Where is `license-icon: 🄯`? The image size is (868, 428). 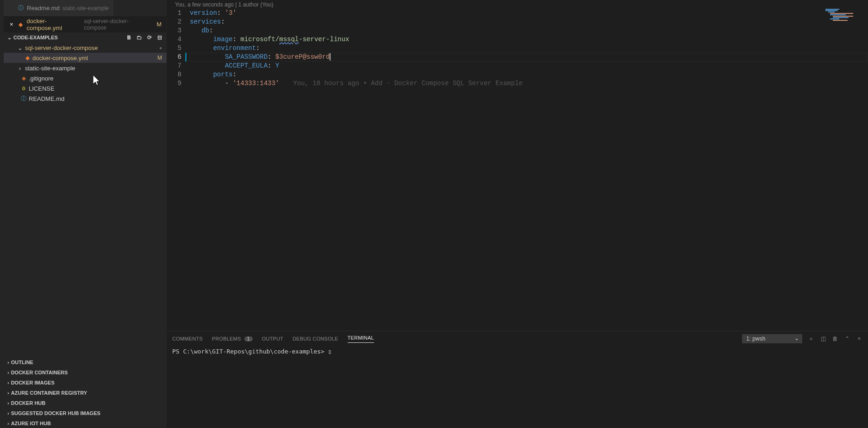 license-icon: 🄯 is located at coordinates (24, 88).